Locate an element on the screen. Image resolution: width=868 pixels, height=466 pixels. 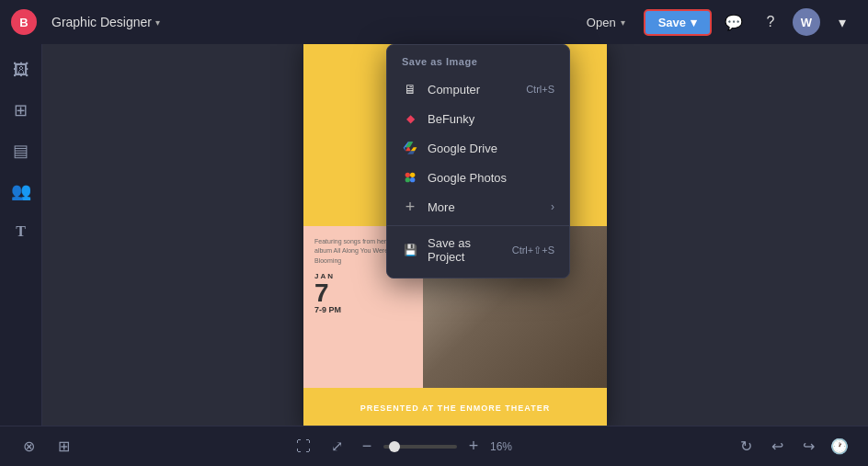
bottombar: ⊗ ⊞ ⛶ ⤢ − + 16% ↻ ↩ ↪ 🕐 is located at coordinates (434, 446).